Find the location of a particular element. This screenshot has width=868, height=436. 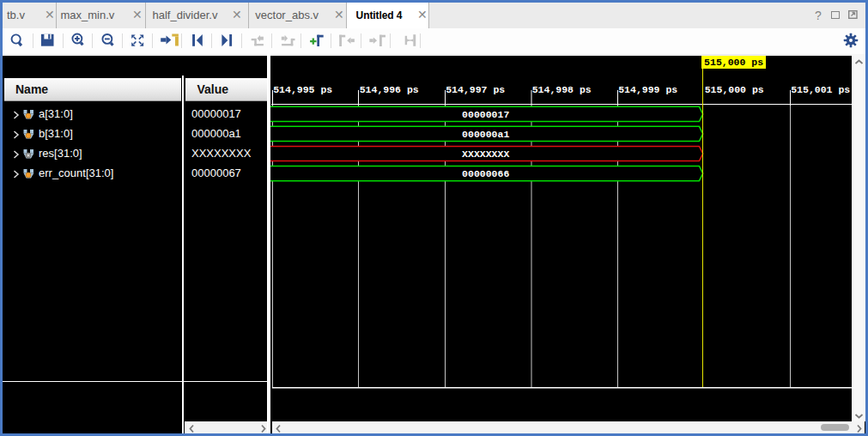

svg-text: 515,000 ps is located at coordinates (735, 89).